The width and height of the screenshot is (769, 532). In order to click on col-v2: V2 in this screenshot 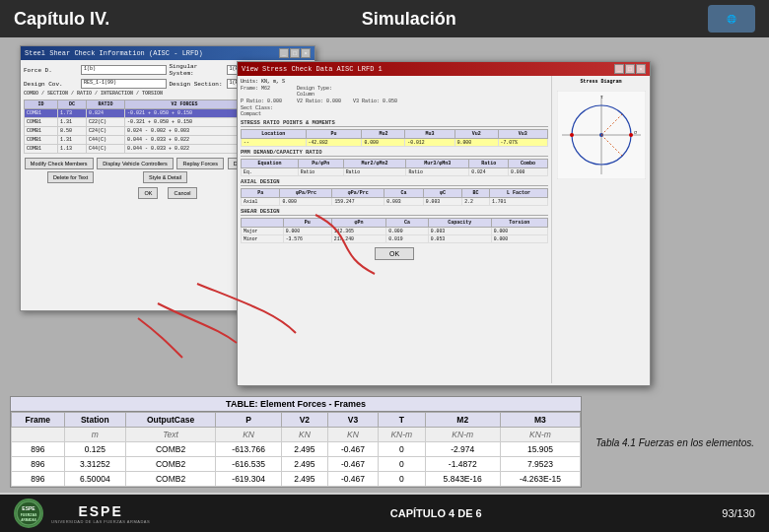, I will do `click(306, 420)`.